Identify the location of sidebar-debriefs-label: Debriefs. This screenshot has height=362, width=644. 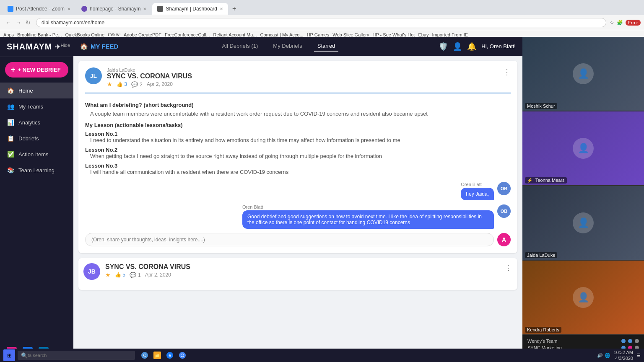
(29, 138).